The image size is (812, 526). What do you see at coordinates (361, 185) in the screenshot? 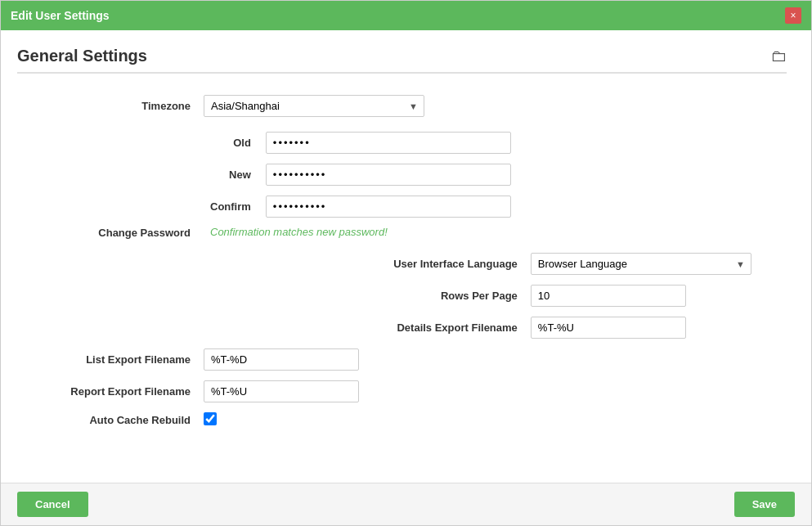
I see `password-sub-table: Old New` at bounding box center [361, 185].